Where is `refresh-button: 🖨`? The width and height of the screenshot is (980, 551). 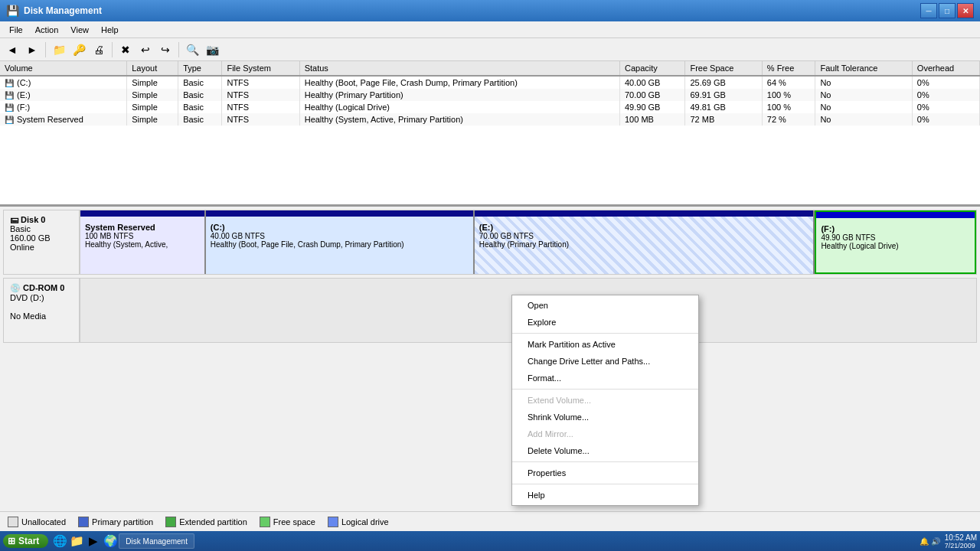
refresh-button: 🖨 is located at coordinates (99, 50).